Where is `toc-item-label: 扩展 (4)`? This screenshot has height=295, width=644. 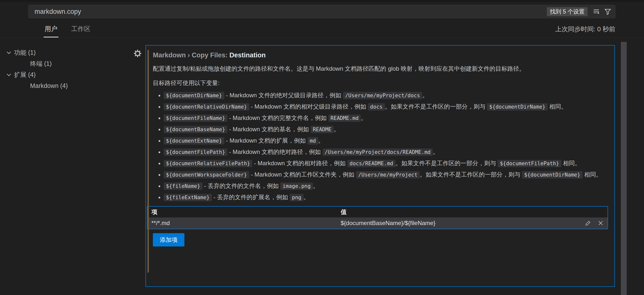
toc-item-label: 扩展 (4) is located at coordinates (25, 75).